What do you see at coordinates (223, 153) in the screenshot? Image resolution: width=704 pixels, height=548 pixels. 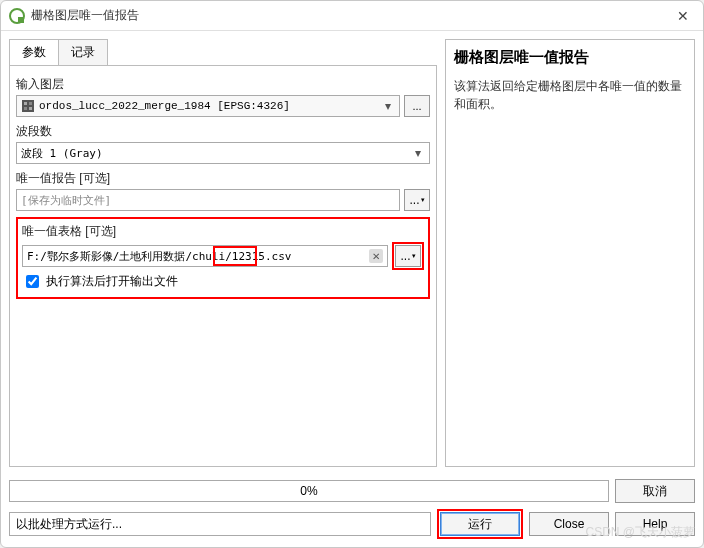 I see `band-combo: 波段 1 (Gray) ▾` at bounding box center [223, 153].